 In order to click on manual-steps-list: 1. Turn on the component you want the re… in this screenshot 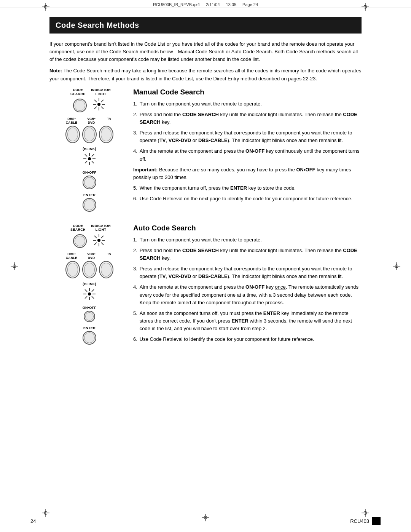, I will do `click(247, 152)`.